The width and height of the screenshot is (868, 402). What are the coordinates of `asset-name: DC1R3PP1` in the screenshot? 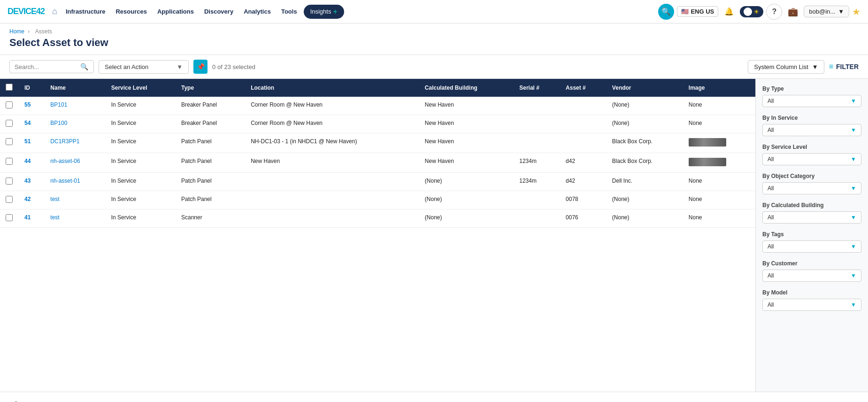 It's located at (75, 143).